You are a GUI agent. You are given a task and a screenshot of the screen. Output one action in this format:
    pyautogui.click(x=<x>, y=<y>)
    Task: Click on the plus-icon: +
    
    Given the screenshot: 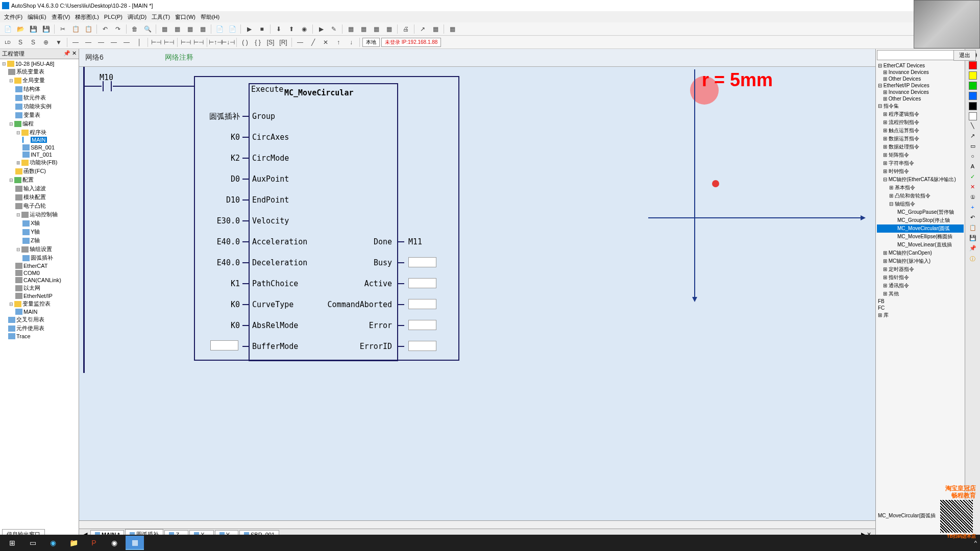 What is the action you would take?
    pyautogui.click(x=973, y=208)
    